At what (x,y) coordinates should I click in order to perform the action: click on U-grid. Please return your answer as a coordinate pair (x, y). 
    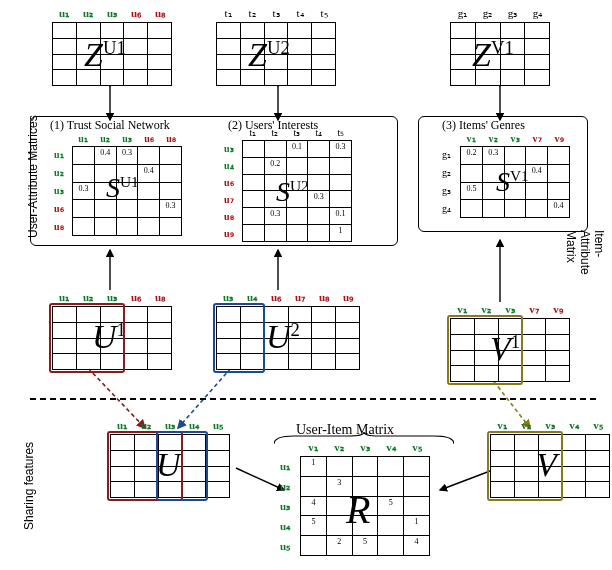
    Looking at the image, I should click on (170, 466).